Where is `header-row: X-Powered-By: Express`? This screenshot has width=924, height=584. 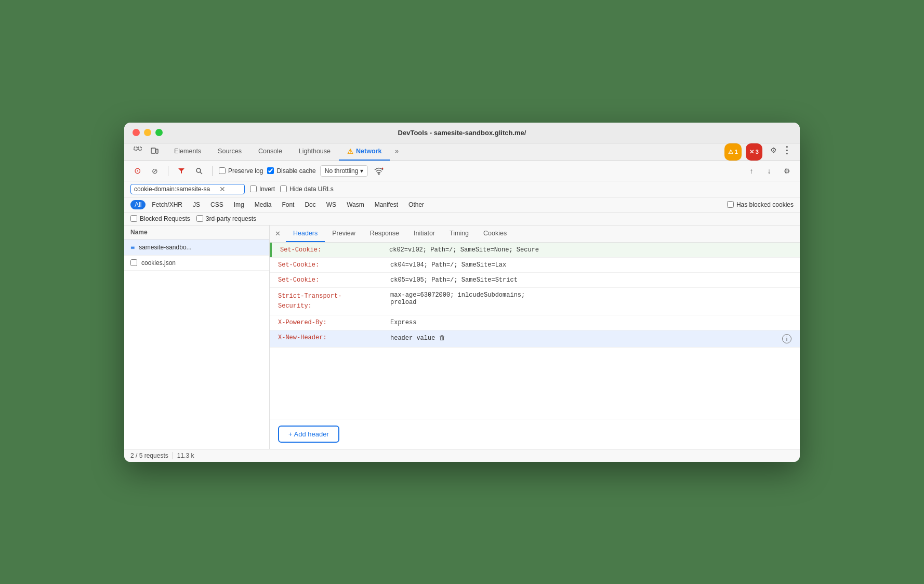 header-row: X-Powered-By: Express is located at coordinates (535, 323).